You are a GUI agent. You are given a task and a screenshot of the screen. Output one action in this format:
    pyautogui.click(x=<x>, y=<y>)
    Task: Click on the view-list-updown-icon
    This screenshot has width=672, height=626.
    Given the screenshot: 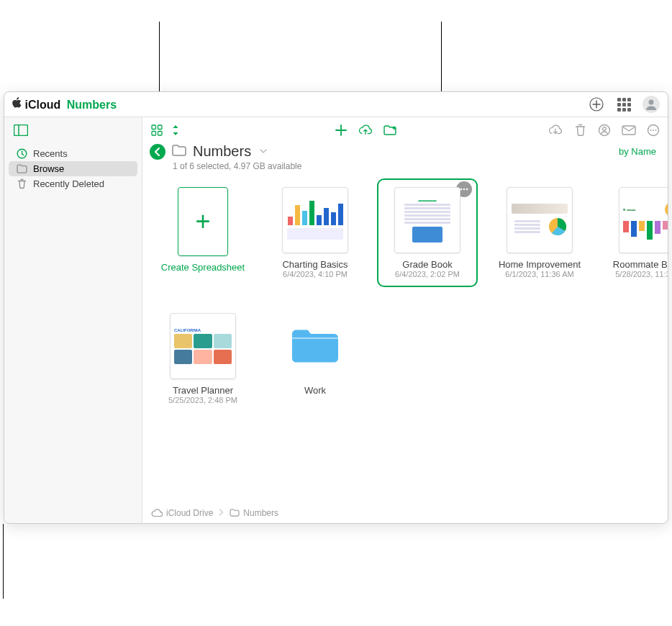 What is the action you would take?
    pyautogui.click(x=176, y=130)
    